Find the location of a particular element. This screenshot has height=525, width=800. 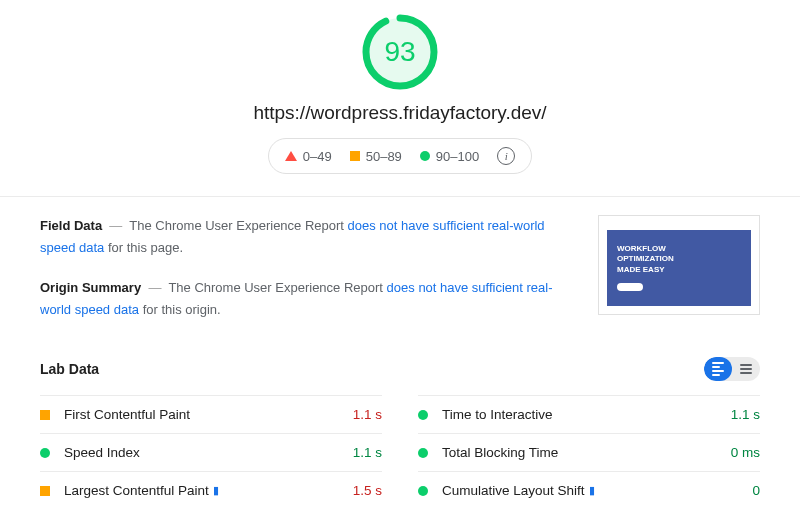

origin-summary-prefix: The Chrome User Experience Report is located at coordinates (277, 288).